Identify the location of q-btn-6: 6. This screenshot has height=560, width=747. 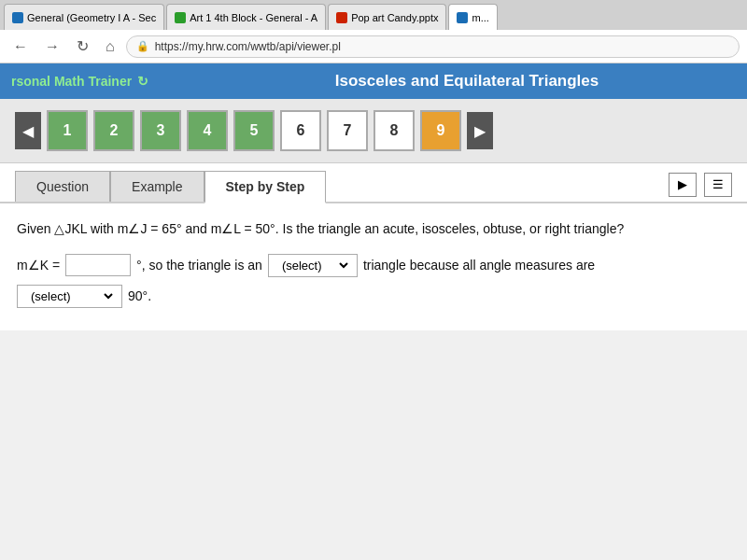
(301, 131).